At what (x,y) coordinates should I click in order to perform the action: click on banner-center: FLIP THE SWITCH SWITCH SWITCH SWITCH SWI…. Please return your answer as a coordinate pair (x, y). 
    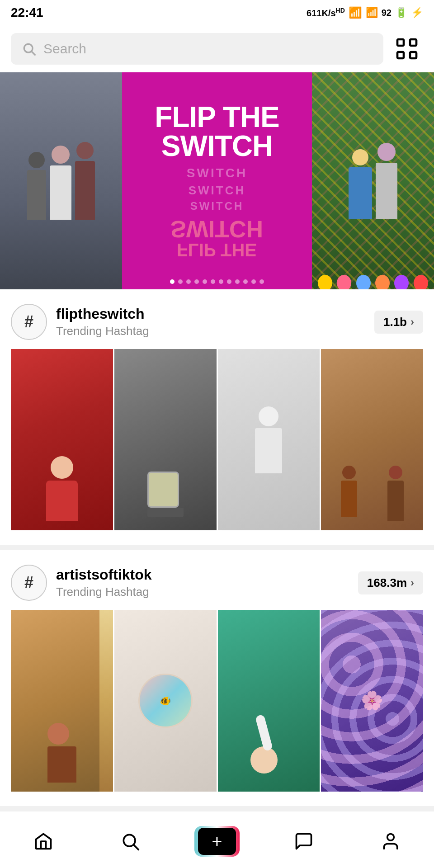
    Looking at the image, I should click on (217, 181).